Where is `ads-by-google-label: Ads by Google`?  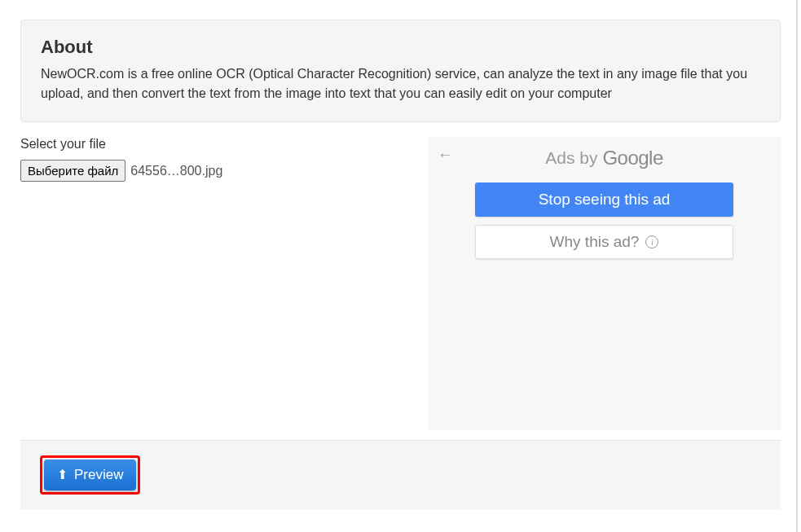
ads-by-google-label: Ads by Google is located at coordinates (605, 158).